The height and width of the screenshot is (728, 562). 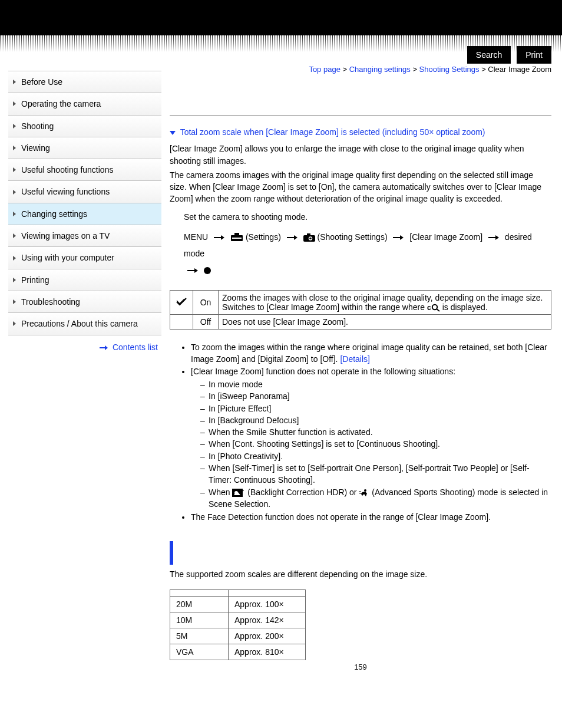 What do you see at coordinates (199, 620) in the screenshot?
I see `zoom-size: 10M` at bounding box center [199, 620].